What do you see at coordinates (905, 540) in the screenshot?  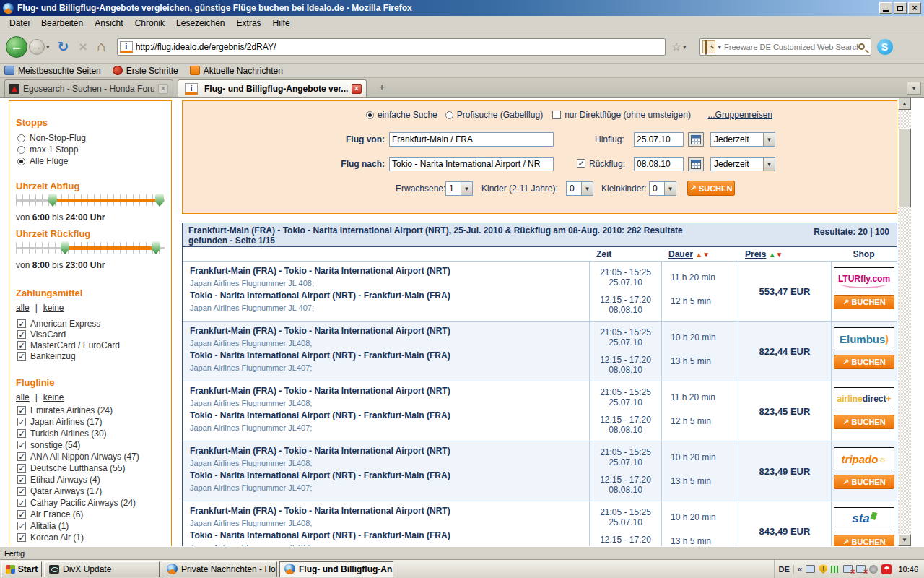 I see `scroll-down-icon: ▼` at bounding box center [905, 540].